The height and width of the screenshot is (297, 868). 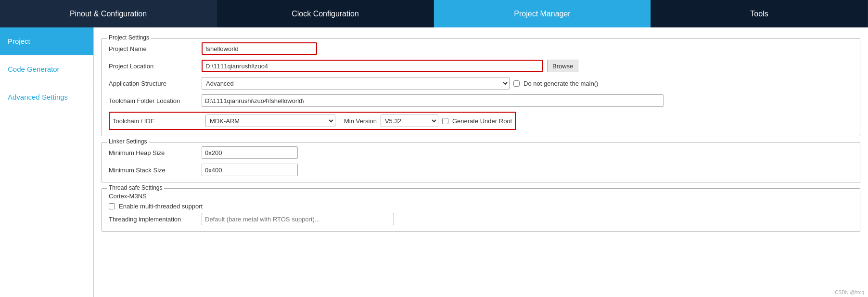 I want to click on generate-under-root-checkbox, so click(x=446, y=121).